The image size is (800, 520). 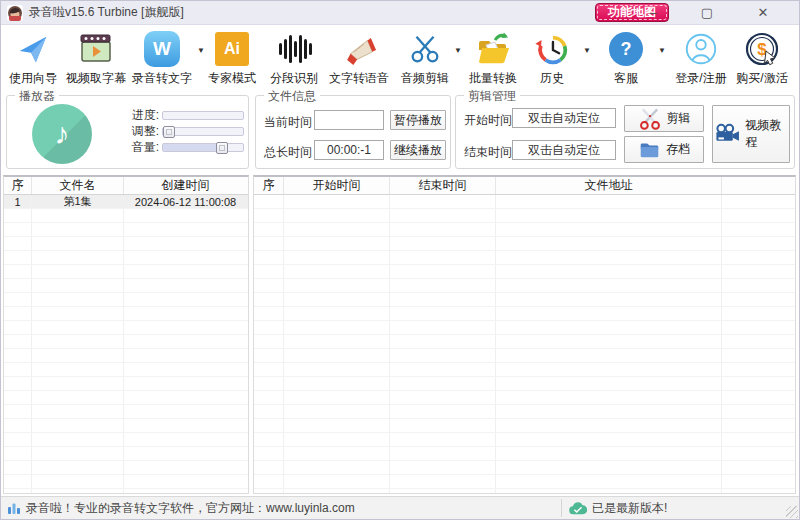 What do you see at coordinates (418, 150) in the screenshot?
I see `continue-playback-button: 继续播放` at bounding box center [418, 150].